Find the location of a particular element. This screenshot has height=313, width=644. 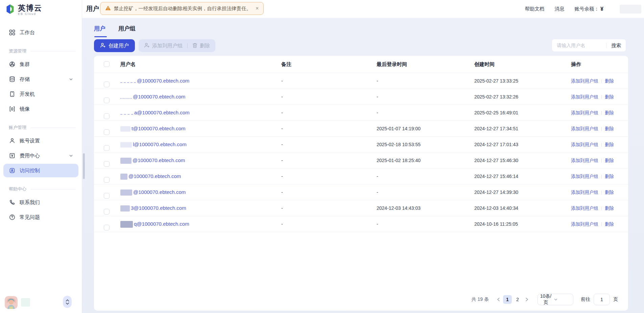

sidebar-item-access-control: 访问控制 is located at coordinates (41, 171).